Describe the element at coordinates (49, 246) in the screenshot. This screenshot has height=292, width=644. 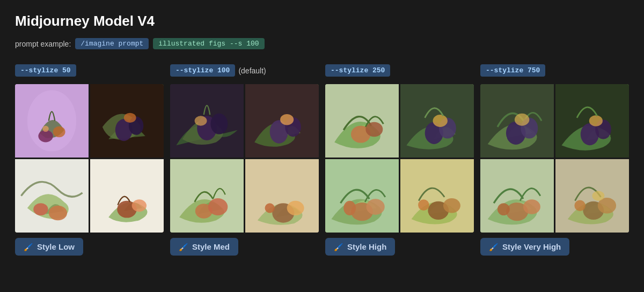
I see `style-low-button: 🖌️ Style Low` at that location.